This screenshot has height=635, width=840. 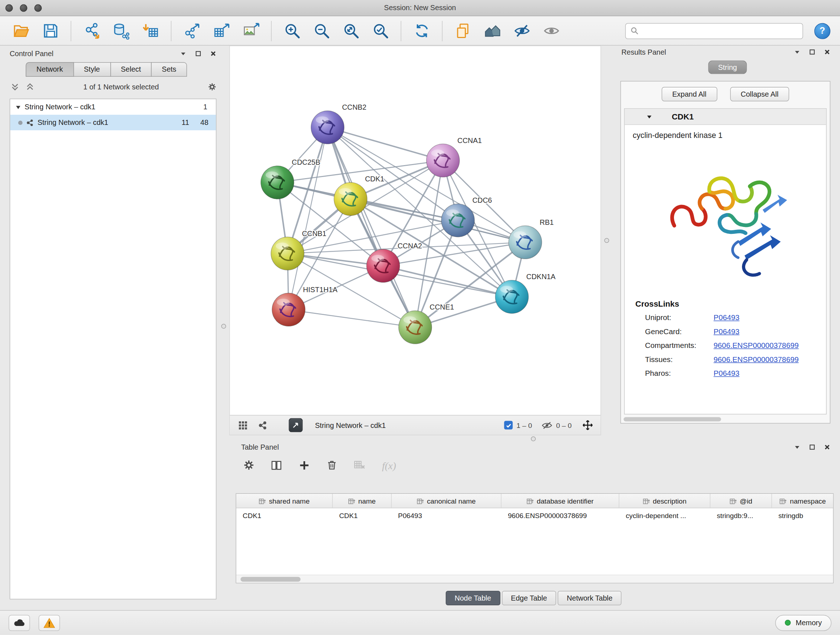 I want to click on network-node-CCNB1: CCNB1, so click(x=298, y=250).